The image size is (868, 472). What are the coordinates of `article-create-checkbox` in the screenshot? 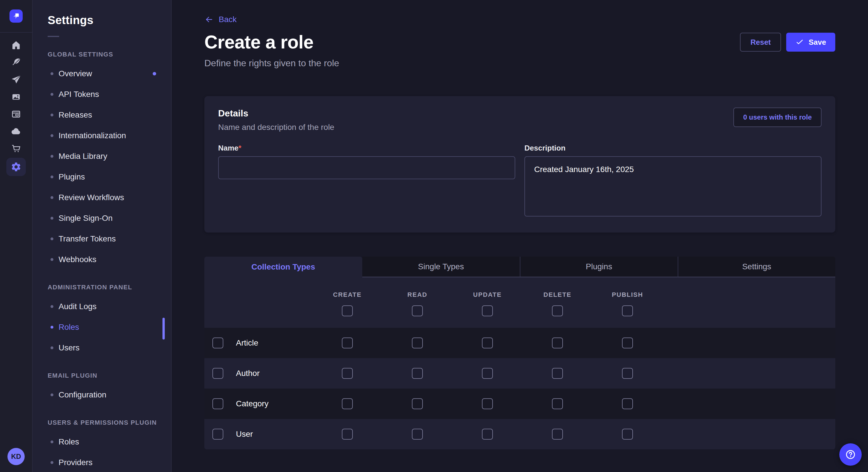 It's located at (347, 343).